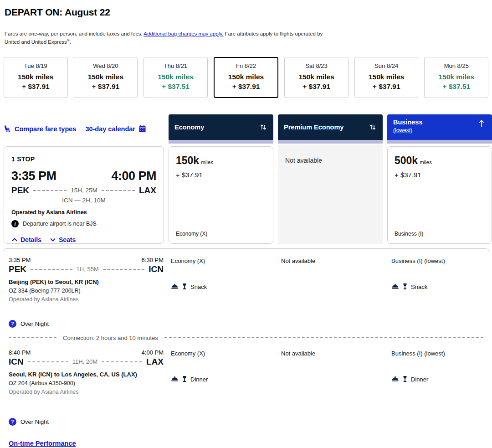 This screenshot has height=448, width=492. What do you see at coordinates (440, 160) in the screenshot?
I see `business-miles-line: 500kmiles` at bounding box center [440, 160].